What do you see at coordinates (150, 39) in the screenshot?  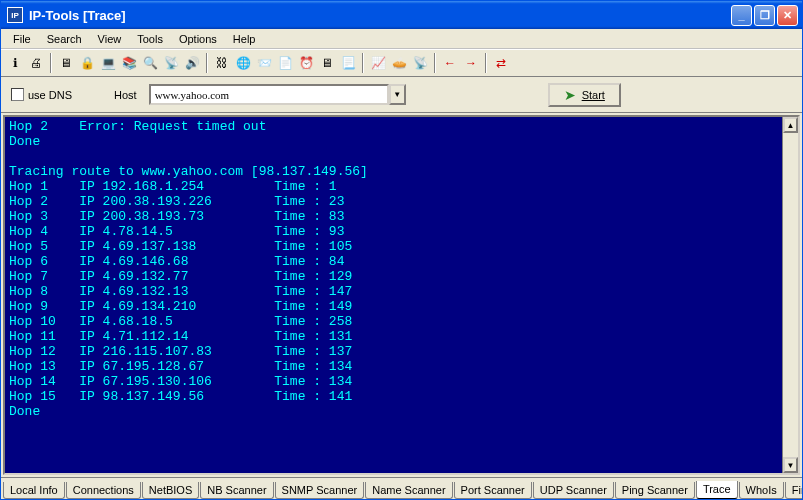 I see `menu-tools: Tools` at bounding box center [150, 39].